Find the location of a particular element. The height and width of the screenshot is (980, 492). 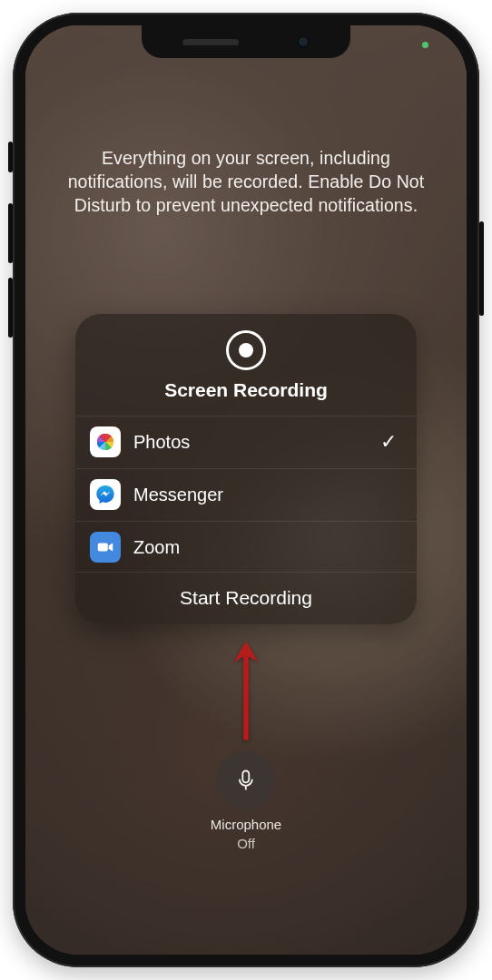

silence-switch is located at coordinates (11, 157).